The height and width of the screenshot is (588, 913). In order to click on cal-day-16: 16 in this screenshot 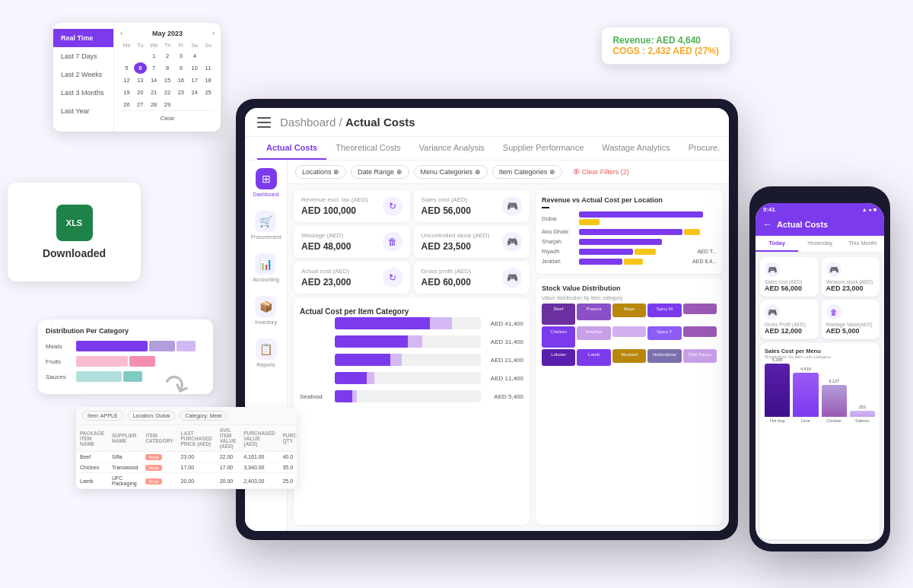, I will do `click(181, 81)`.